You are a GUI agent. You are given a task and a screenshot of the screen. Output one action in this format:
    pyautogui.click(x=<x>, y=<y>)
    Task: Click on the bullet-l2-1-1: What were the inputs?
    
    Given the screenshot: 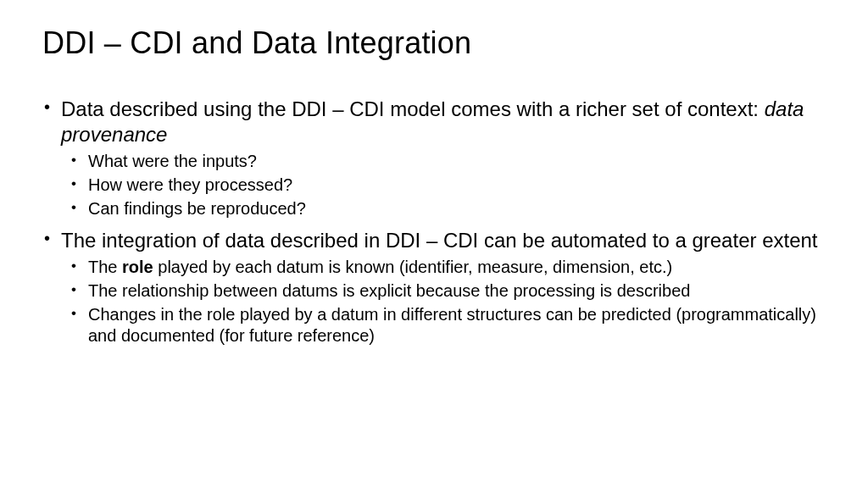 What is the action you would take?
    pyautogui.click(x=448, y=161)
    